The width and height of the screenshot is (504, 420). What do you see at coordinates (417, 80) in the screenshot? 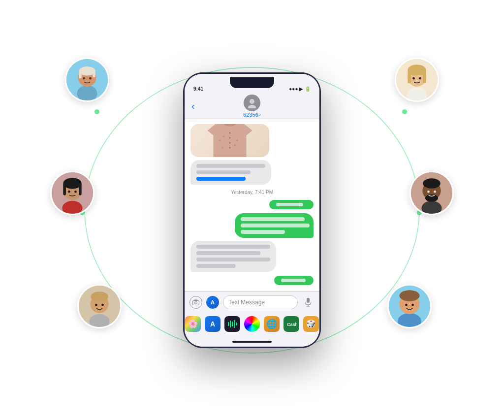
I see `avatar-top-right` at bounding box center [417, 80].